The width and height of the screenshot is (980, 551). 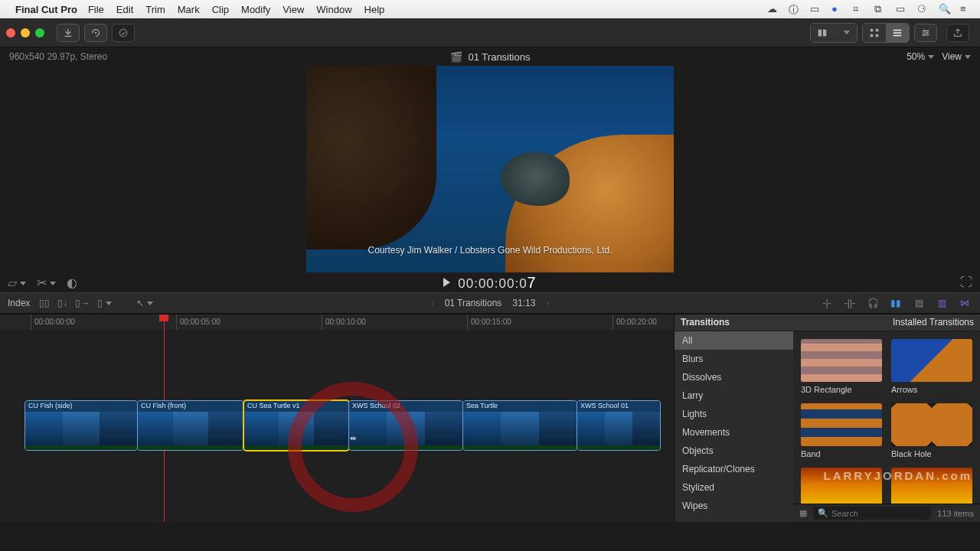 I want to click on connect-clip-icon: ▯▯, so click(x=44, y=303).